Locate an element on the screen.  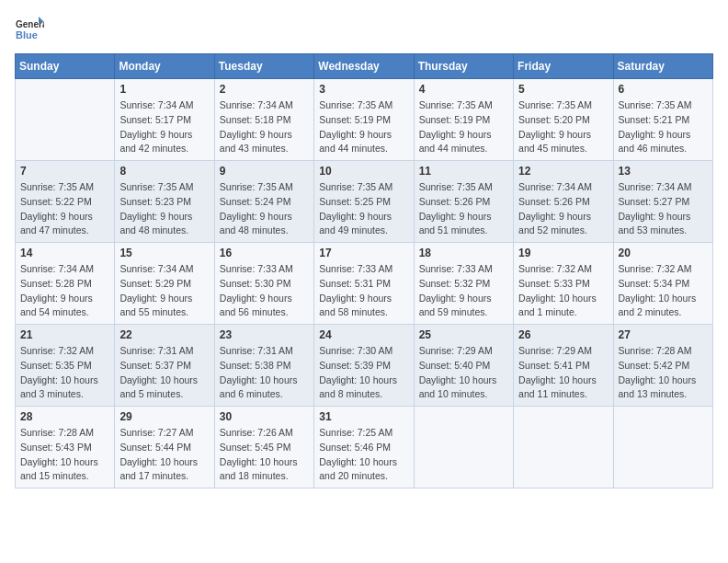
calendar-cell: 5 Sunrise: 7:35 AM Sunset: 5:20 PM Dayli… is located at coordinates (563, 120).